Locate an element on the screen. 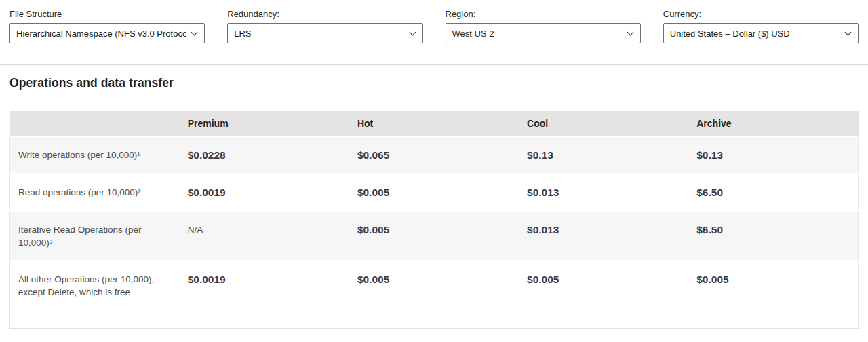 The width and height of the screenshot is (868, 342). table-header-row: Premium Hot Cool Archive is located at coordinates (434, 124).